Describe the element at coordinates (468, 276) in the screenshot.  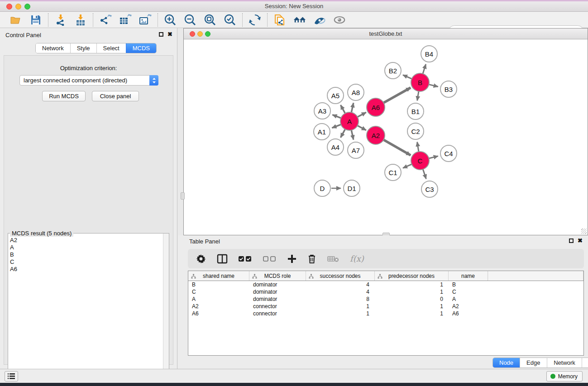
I see `column-header-name: name` at that location.